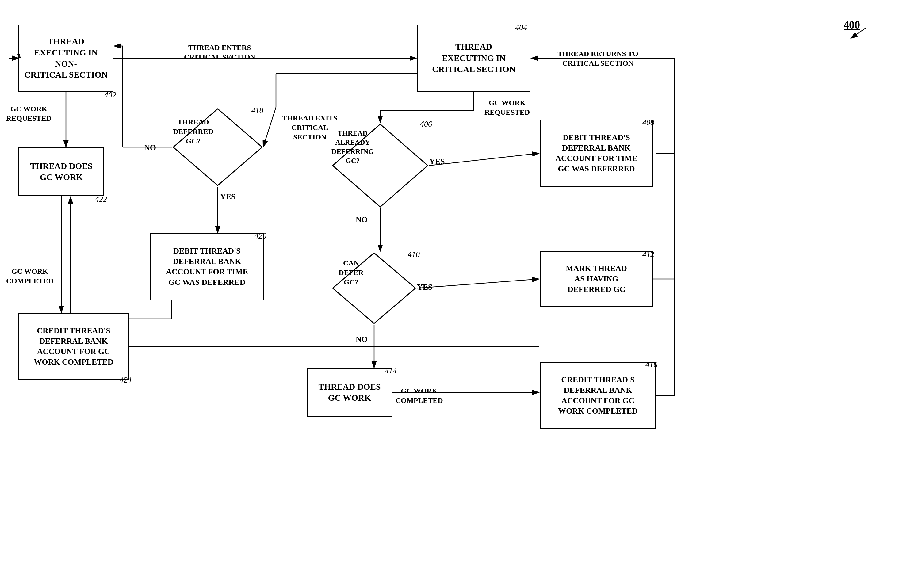 The height and width of the screenshot is (588, 903). What do you see at coordinates (420, 396) in the screenshot?
I see `label-gc-work-completed-right: GC WORKCOMPLETED` at bounding box center [420, 396].